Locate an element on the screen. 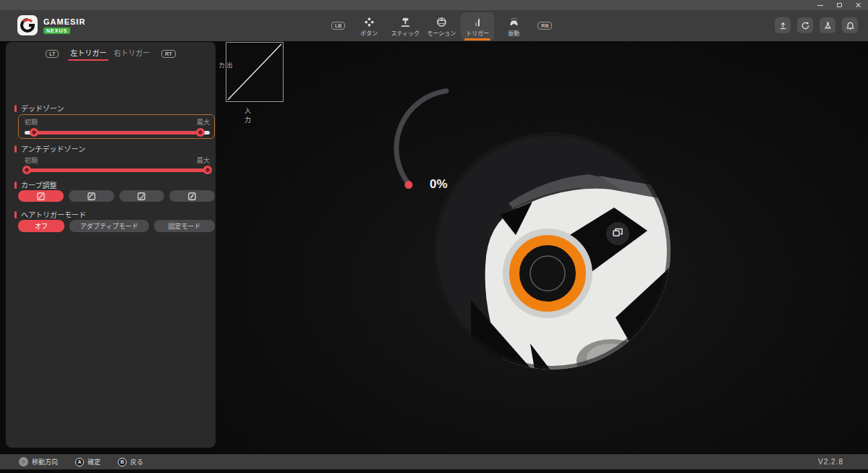 This screenshot has width=868, height=473. trigger-highlight-ring is located at coordinates (548, 273).